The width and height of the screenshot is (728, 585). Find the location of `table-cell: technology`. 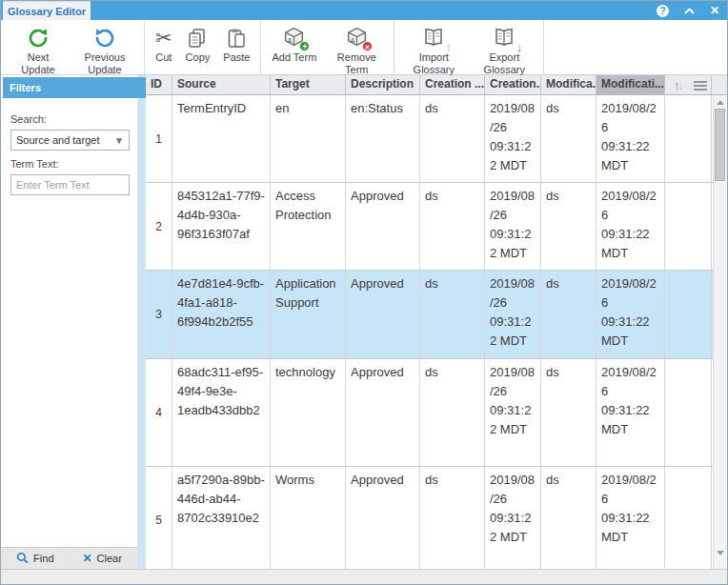

table-cell: technology is located at coordinates (309, 413).